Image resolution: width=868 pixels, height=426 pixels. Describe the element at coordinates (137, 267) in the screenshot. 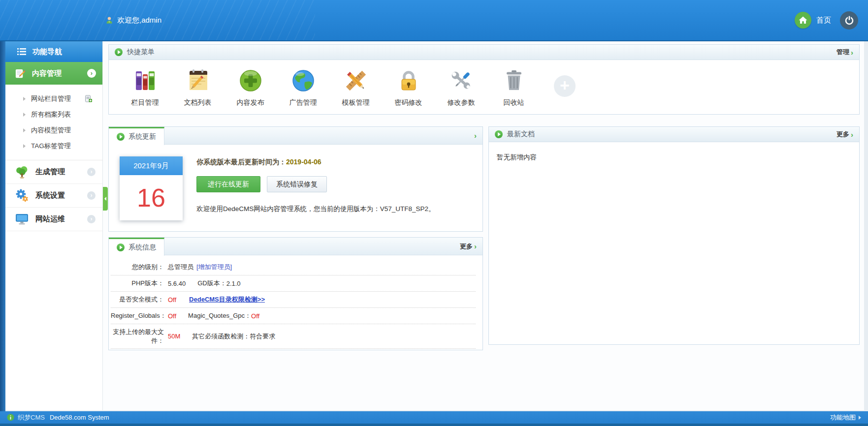

I see `row-label: 您的级别：` at that location.